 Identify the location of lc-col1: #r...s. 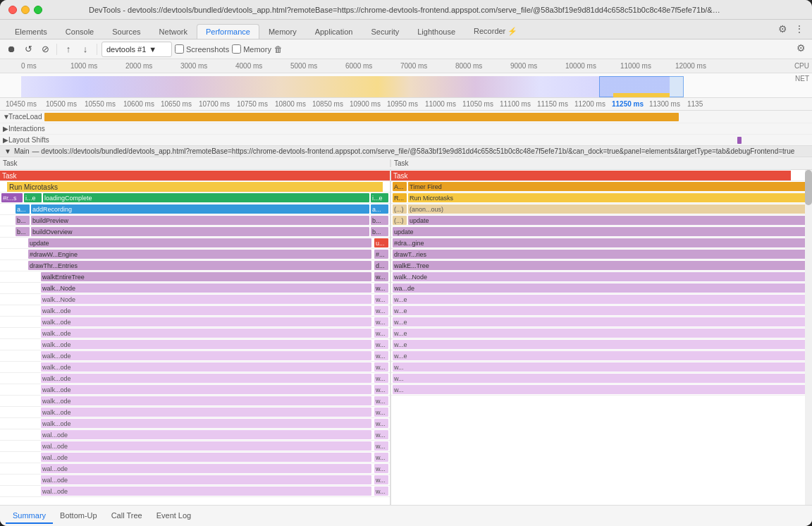
(12, 197).